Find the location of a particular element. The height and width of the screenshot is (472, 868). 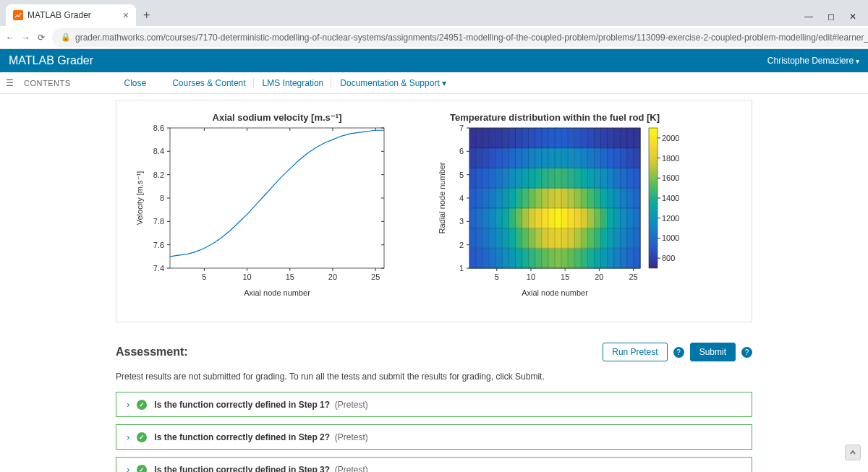

new-tab-button: + is located at coordinates (146, 15).